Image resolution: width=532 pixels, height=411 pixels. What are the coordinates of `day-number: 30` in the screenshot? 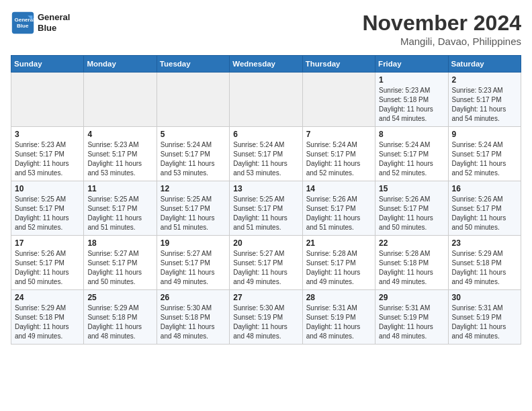 It's located at (485, 298).